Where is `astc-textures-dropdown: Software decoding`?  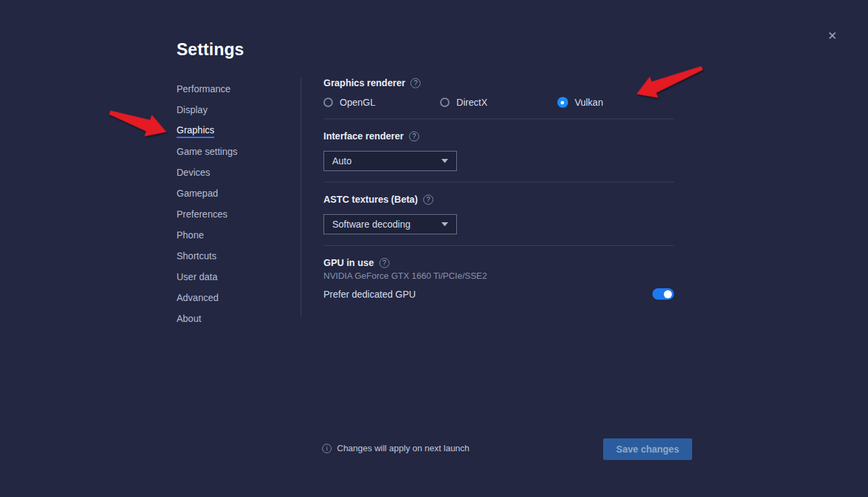
astc-textures-dropdown: Software decoding is located at coordinates (390, 224).